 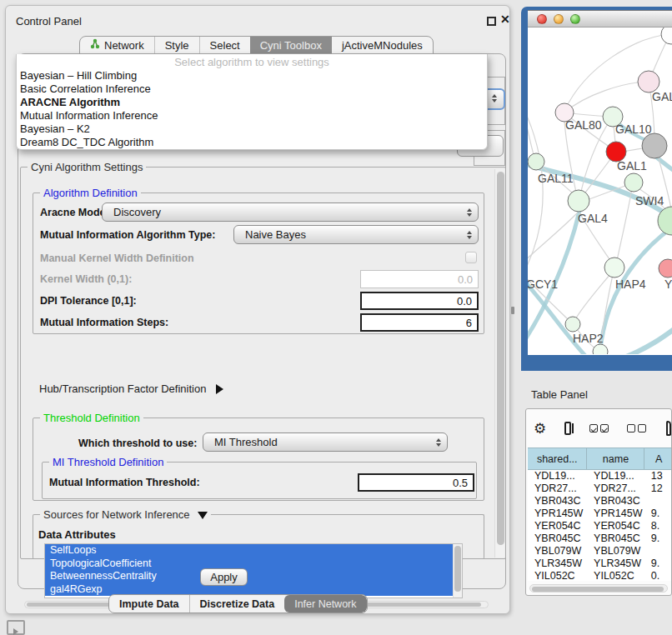 I want to click on node-label: HAP4, so click(x=630, y=284).